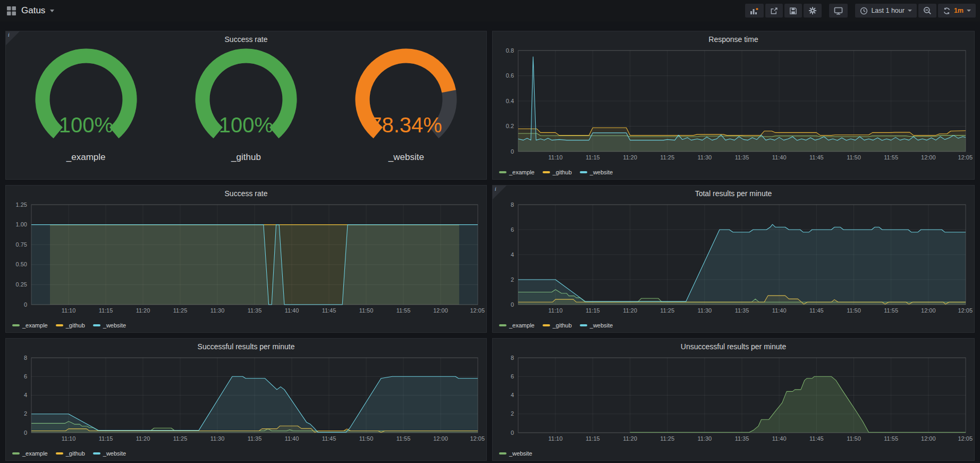  I want to click on success-rate-chart: 00.250.500.751.001.2511:1011:1511:2011:2…, so click(246, 258).